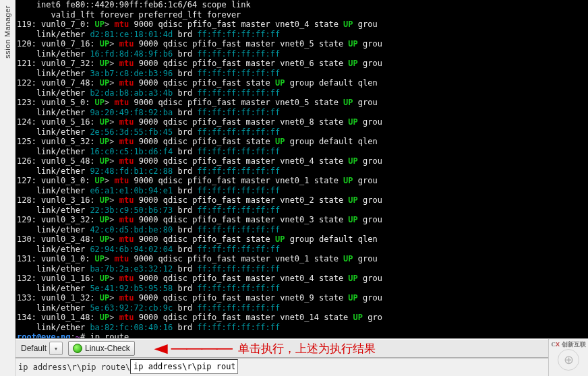  Describe the element at coordinates (568, 357) in the screenshot. I see `watermark: CX 创新互联 ⊕` at that location.